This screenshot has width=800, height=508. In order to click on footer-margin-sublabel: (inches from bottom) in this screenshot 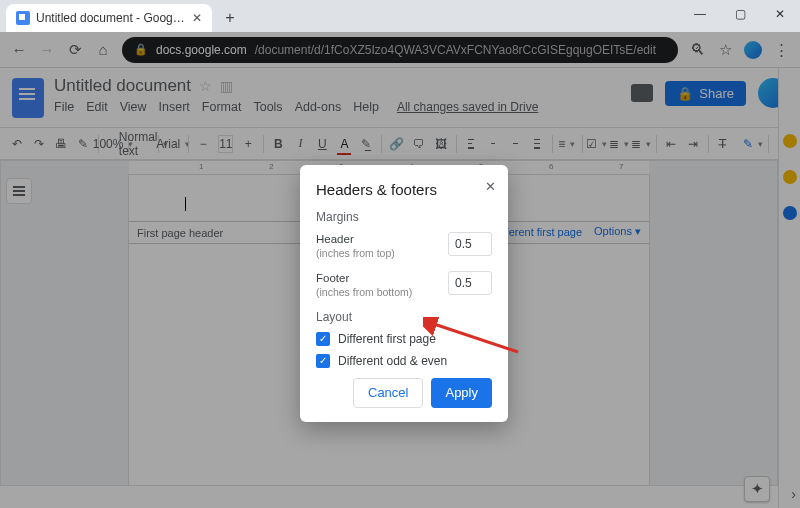, I will do `click(364, 292)`.